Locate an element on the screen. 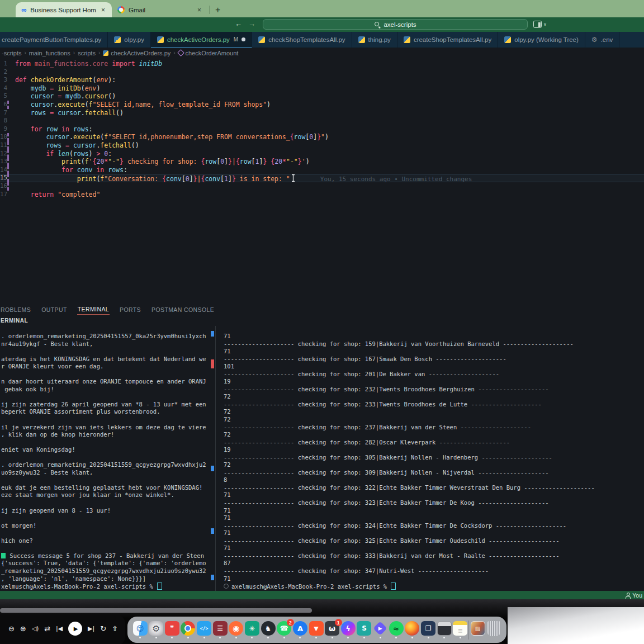 This screenshot has height=644, width=644. code-text: print(f'{20*"-"} checking for shop: {row… is located at coordinates (330, 162).